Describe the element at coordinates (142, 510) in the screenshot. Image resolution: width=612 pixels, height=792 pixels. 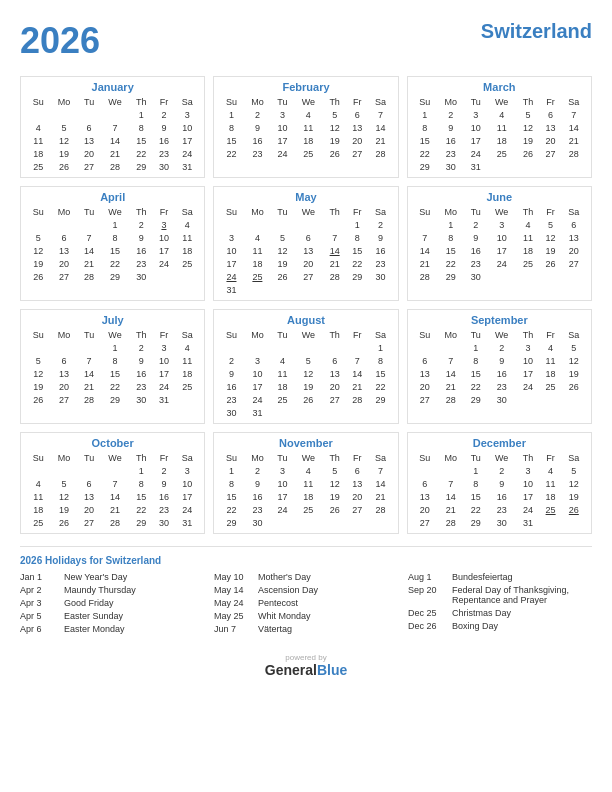
I see `day-cell: 22` at that location.